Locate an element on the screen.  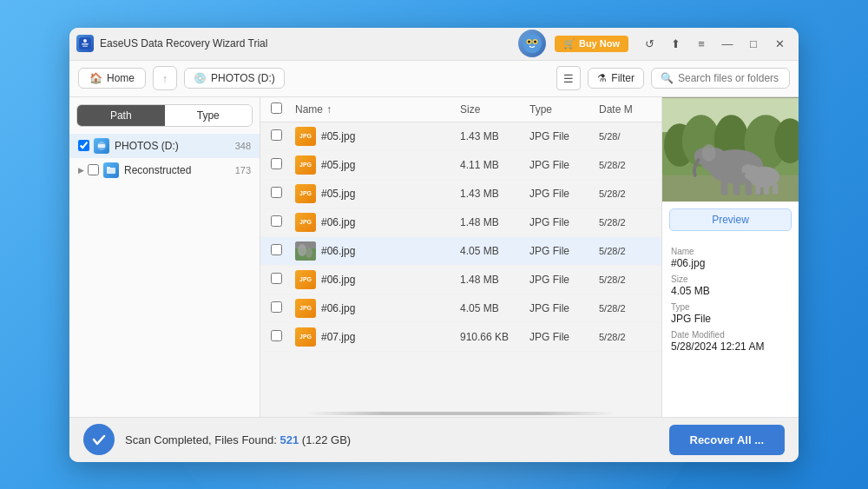
table-row: #06.jpg 4.05 MB JPG File 5/28/2 is located at coordinates (461, 252).